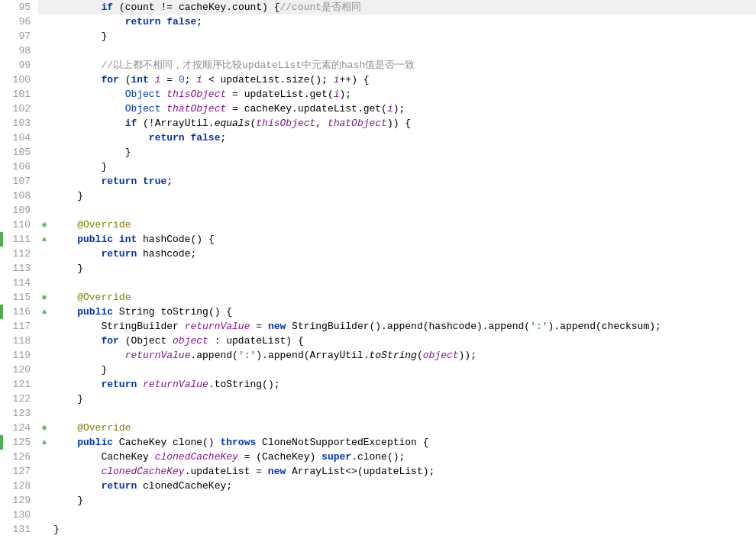 The height and width of the screenshot is (542, 756). What do you see at coordinates (378, 311) in the screenshot?
I see `code-line: 116▲ public String toString() {` at bounding box center [378, 311].